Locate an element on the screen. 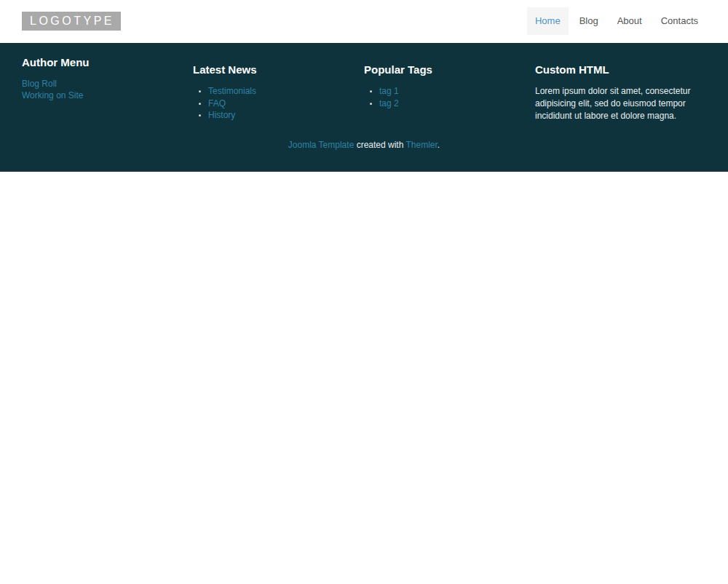  author-menu-links: Blog Roll Working on Site is located at coordinates (102, 90).